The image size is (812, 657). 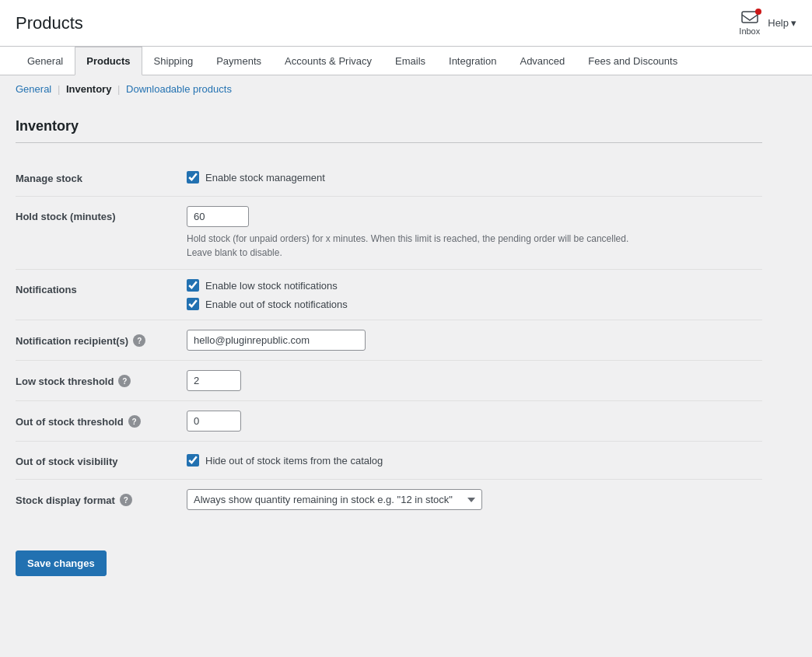 What do you see at coordinates (750, 31) in the screenshot?
I see `inbox-label: Inbox` at bounding box center [750, 31].